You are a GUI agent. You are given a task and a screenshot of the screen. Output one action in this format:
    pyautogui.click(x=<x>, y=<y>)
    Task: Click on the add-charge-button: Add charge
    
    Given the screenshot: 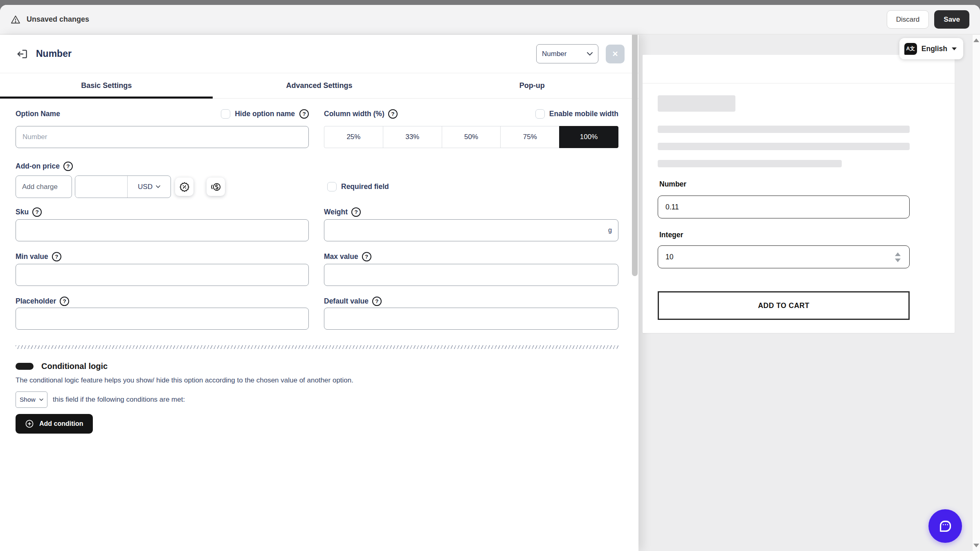 What is the action you would take?
    pyautogui.click(x=44, y=187)
    